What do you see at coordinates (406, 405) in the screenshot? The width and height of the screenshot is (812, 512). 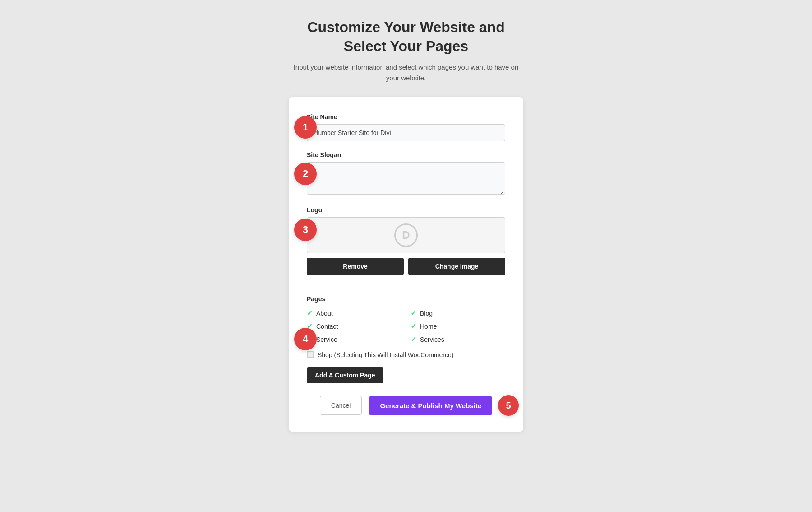 I see `bottom-actions: Cancel Generate & Publish My Website 5` at bounding box center [406, 405].